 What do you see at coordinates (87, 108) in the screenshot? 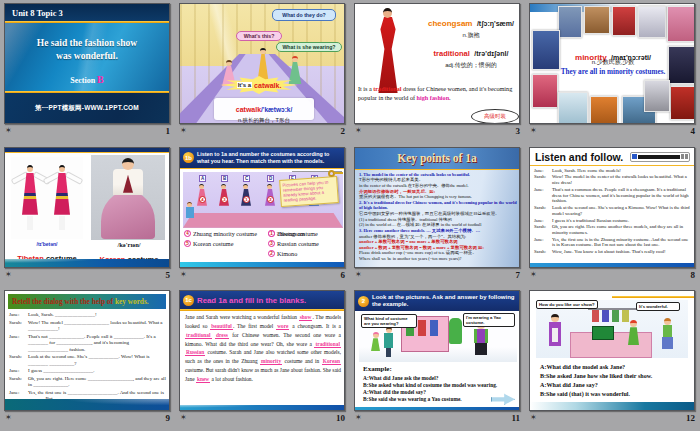
I see `site-label: 第一PPT模板网-WWW.1PPT.COM` at bounding box center [87, 108].